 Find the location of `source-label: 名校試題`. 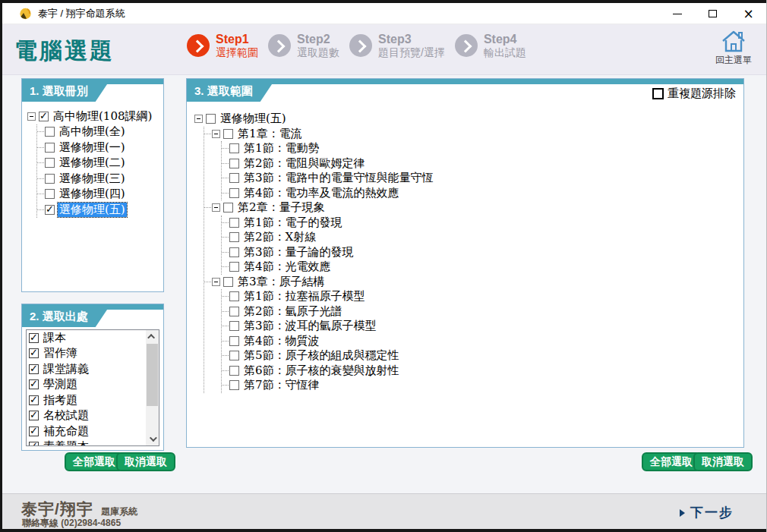

source-label: 名校試題 is located at coordinates (66, 416).